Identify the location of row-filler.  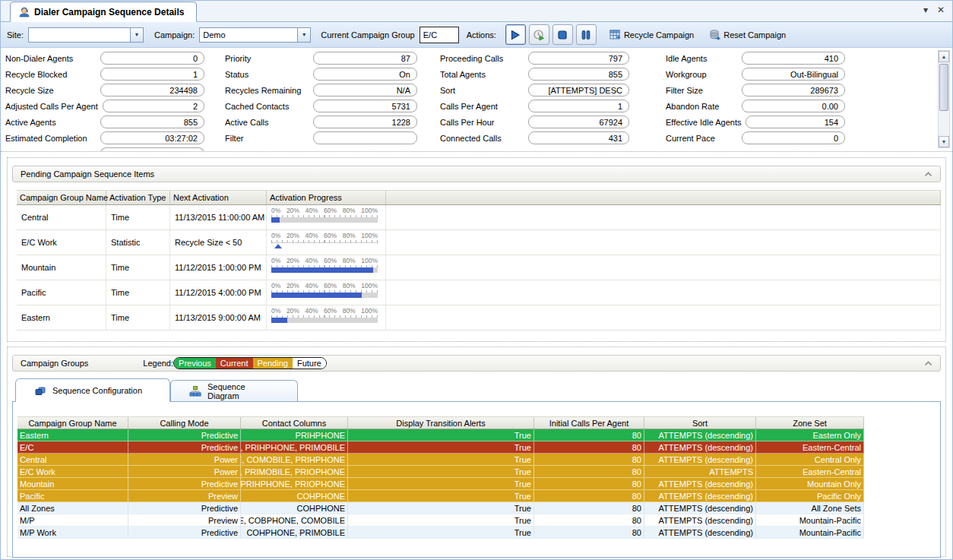
(663, 293).